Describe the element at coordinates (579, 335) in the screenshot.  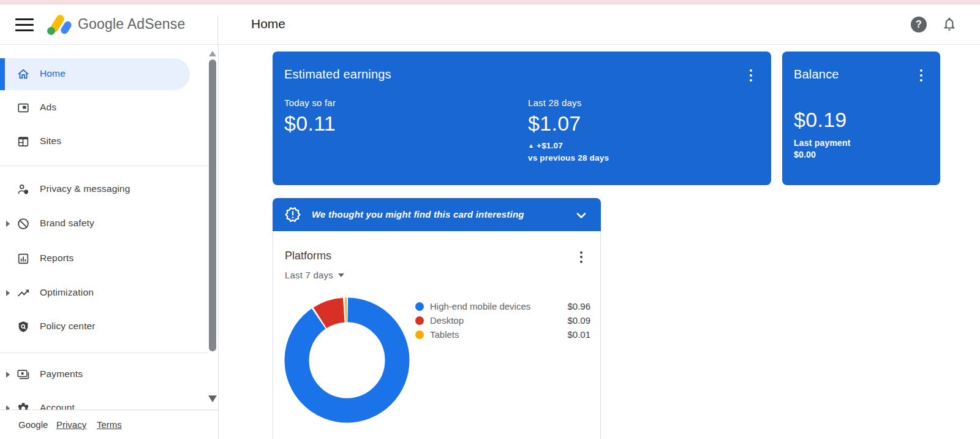
I see `legend-value: $0.01` at that location.